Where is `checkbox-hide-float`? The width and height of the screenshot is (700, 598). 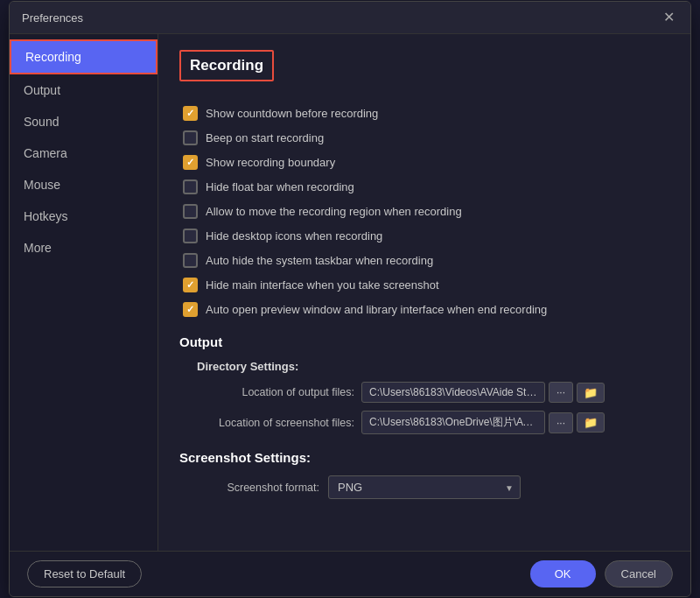
checkbox-hide-float is located at coordinates (191, 187).